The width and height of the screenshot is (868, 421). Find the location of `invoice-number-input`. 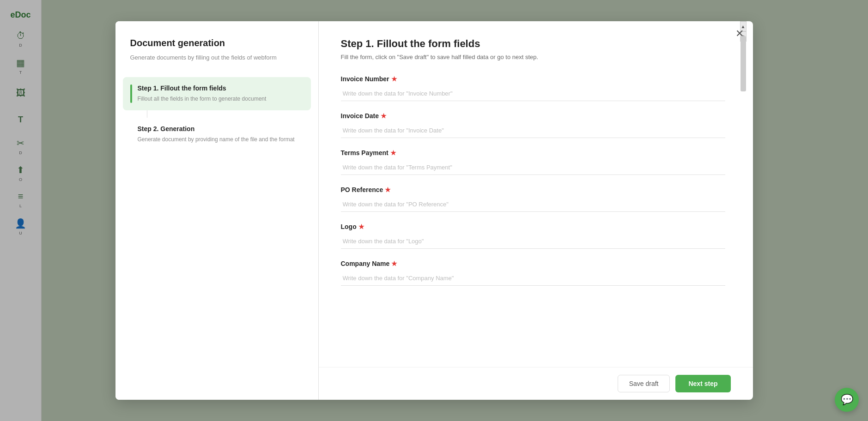

invoice-number-input is located at coordinates (533, 94).